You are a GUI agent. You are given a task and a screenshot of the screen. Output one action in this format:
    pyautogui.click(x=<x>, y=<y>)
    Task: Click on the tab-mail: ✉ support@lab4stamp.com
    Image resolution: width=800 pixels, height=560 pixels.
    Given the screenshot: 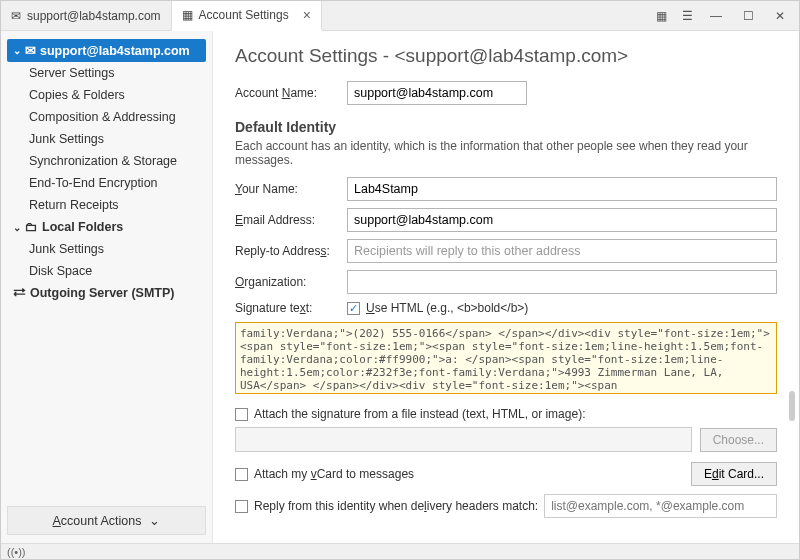 What is the action you would take?
    pyautogui.click(x=86, y=16)
    